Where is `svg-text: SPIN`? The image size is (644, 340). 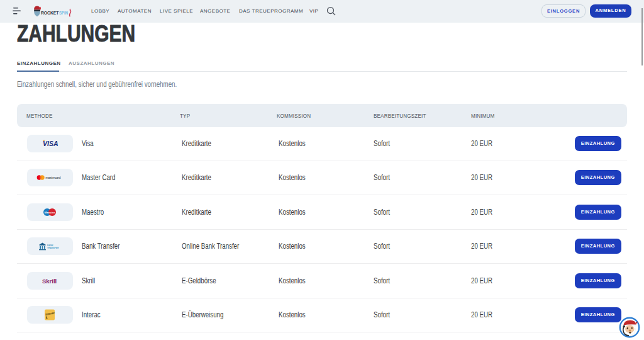 svg-text: SPIN is located at coordinates (64, 13).